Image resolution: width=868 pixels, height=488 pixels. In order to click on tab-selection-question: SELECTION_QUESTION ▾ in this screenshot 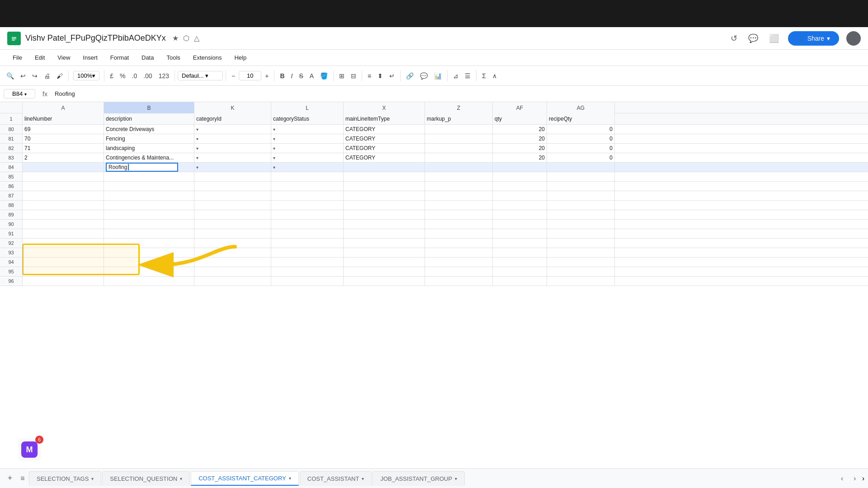, I will do `click(146, 479)`.